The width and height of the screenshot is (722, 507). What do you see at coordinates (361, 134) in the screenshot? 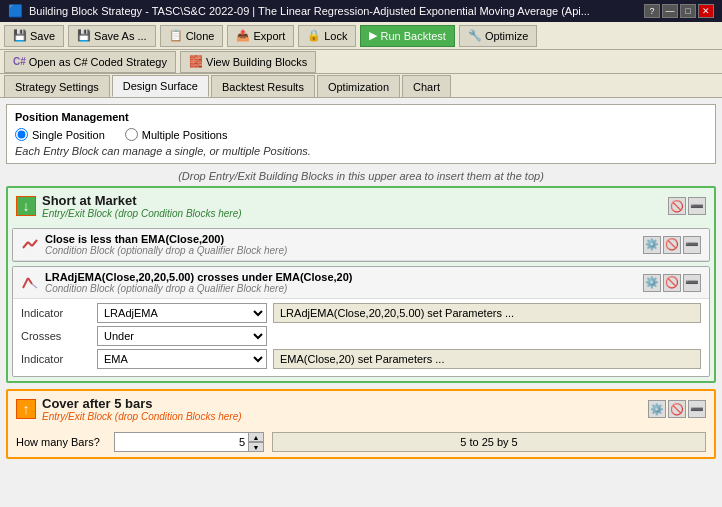
I see `position-management-box: Position Management Single Position Mult…` at bounding box center [361, 134].